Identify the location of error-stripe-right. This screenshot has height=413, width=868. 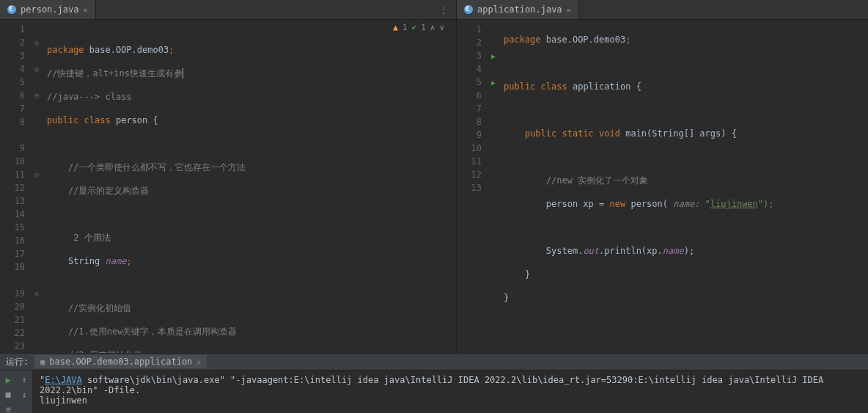
(864, 186).